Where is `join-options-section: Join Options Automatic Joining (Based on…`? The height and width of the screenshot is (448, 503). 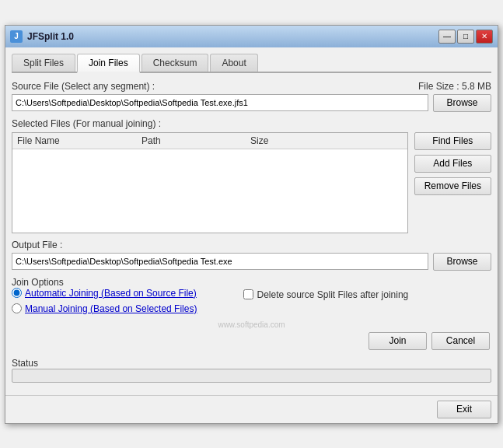 join-options-section: Join Options Automatic Joining (Based on… is located at coordinates (252, 296).